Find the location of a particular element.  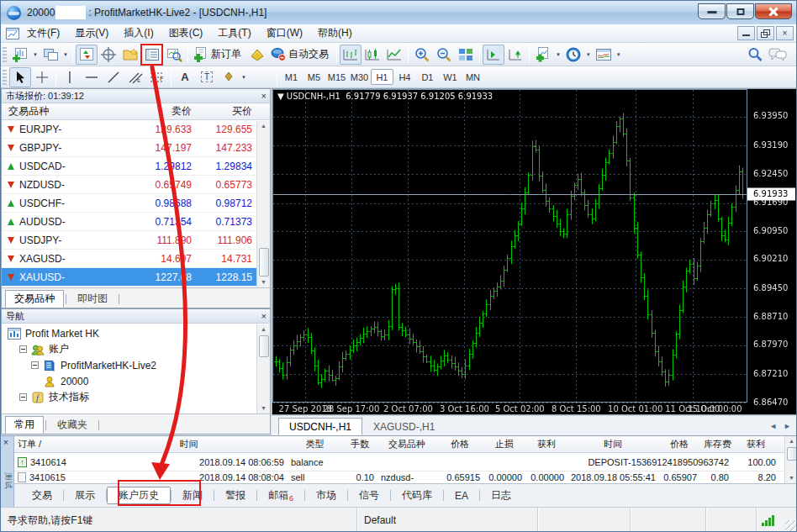

history-column-header: 获利 is located at coordinates (546, 444).